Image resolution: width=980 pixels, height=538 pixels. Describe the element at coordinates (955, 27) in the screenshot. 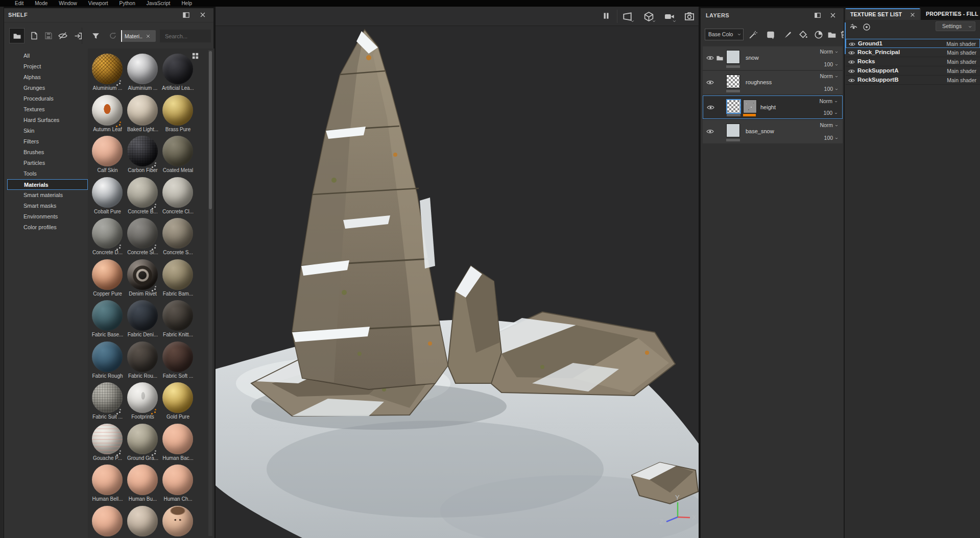

I see `settings-dropdown: Settings` at that location.